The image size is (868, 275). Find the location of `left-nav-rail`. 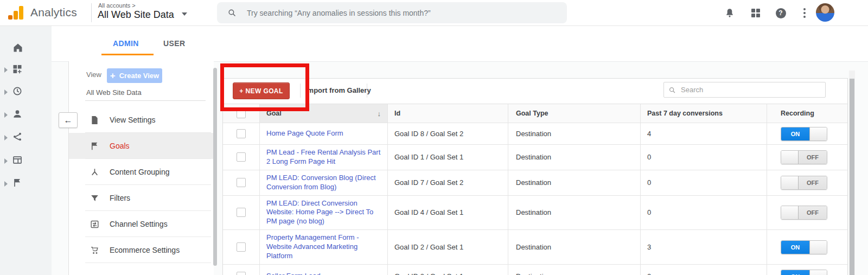

left-nav-rail is located at coordinates (26, 150).